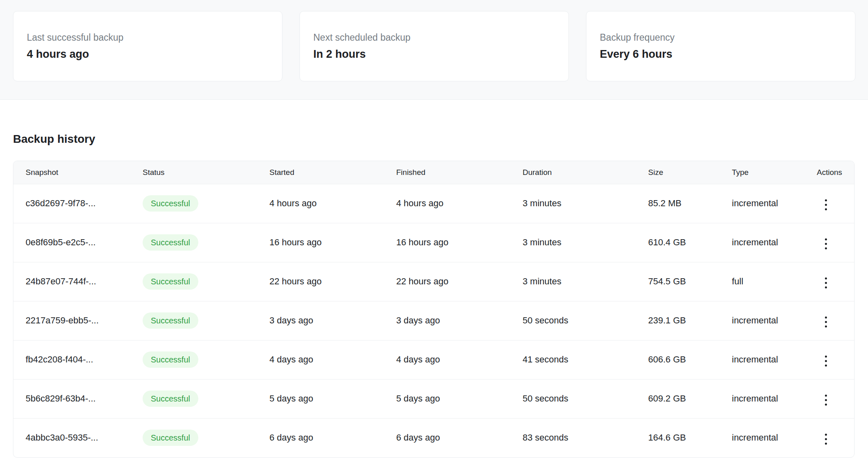  Describe the element at coordinates (434, 54) in the screenshot. I see `card-value: In 2 hours` at that location.